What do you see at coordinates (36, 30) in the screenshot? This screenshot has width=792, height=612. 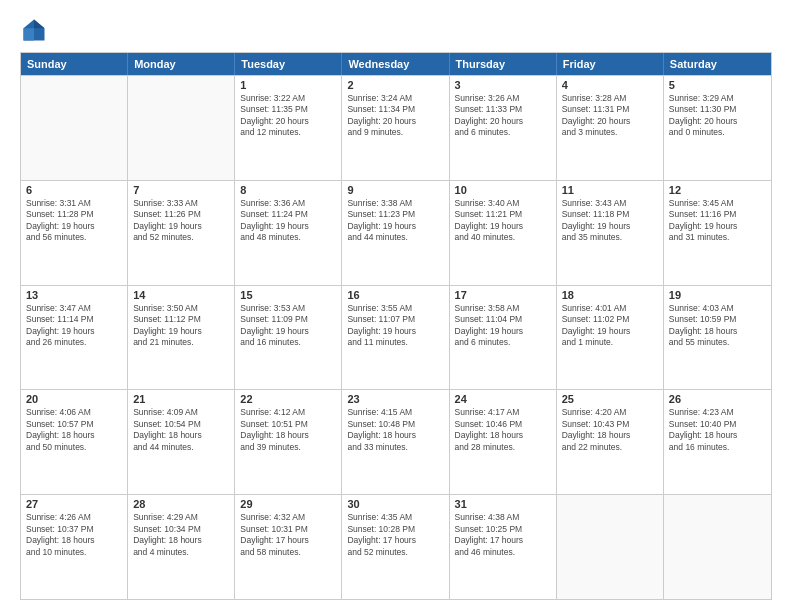 I see `logo` at bounding box center [36, 30].